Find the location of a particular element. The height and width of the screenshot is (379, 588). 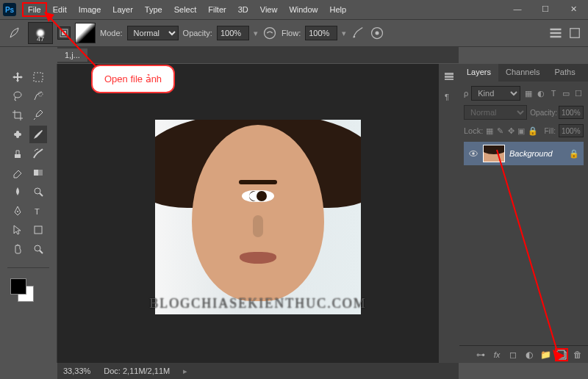

search-icon: ρ is located at coordinates (466, 93).